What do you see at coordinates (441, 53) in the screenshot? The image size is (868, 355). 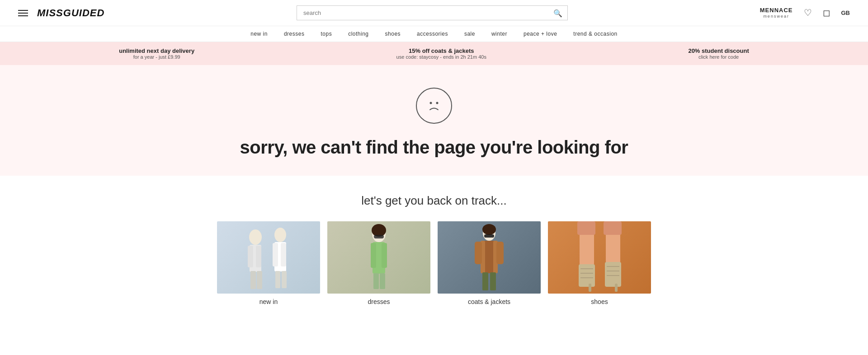 I see `promo-coats: 15% off coats & jackets use code: stayco…` at bounding box center [441, 53].